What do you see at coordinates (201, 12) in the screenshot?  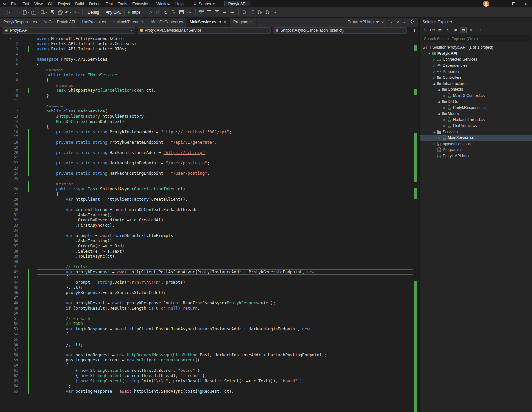 I see `spell-check-button: ABC✓` at bounding box center [201, 12].